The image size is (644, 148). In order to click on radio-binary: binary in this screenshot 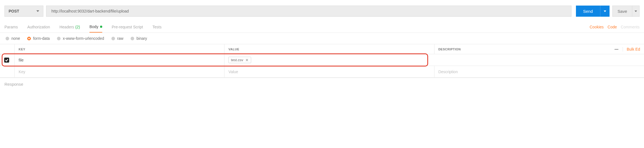, I will do `click(139, 38)`.